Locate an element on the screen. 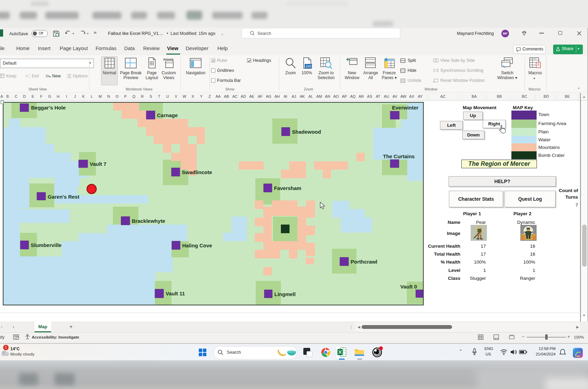 Image resolution: width=588 pixels, height=389 pixels. svg-text: 100 is located at coordinates (308, 66).